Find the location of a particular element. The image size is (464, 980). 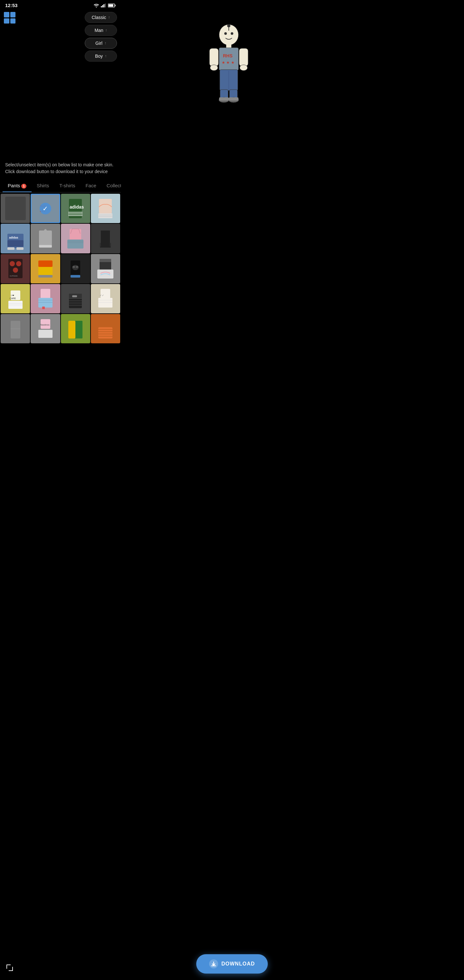

selected-check: ✓ is located at coordinates (46, 208).